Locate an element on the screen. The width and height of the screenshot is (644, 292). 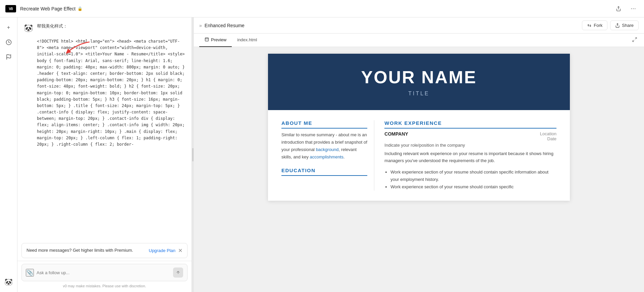
upgrade-close-button: ✕ is located at coordinates (180, 250).